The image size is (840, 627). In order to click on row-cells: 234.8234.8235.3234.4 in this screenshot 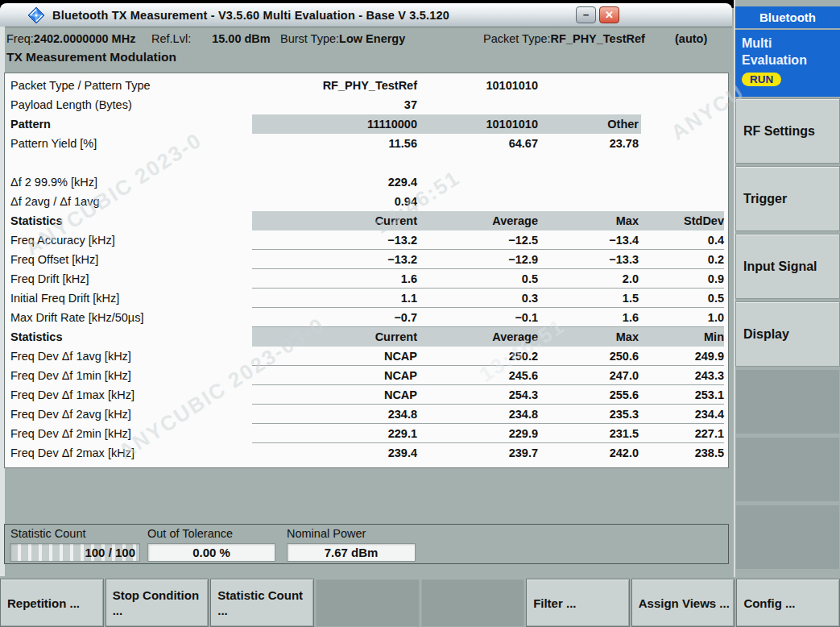, I will do `click(488, 414)`.